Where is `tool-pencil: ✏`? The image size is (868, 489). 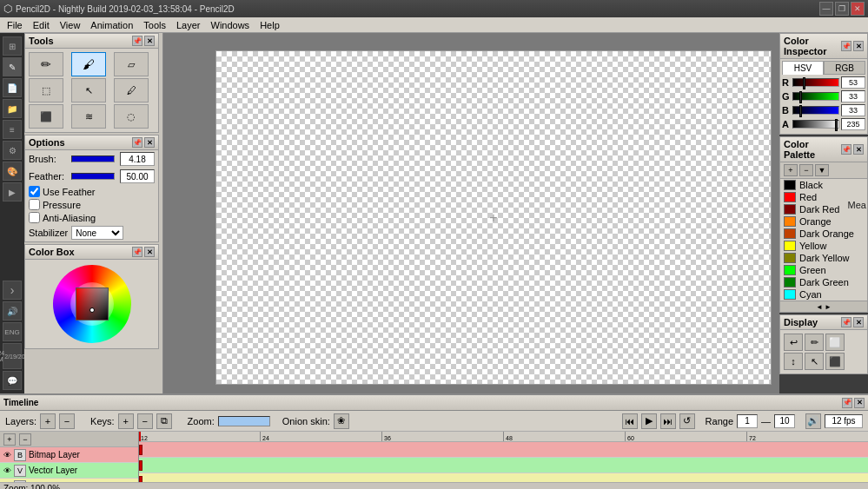
tool-pencil: ✏ is located at coordinates (46, 64).